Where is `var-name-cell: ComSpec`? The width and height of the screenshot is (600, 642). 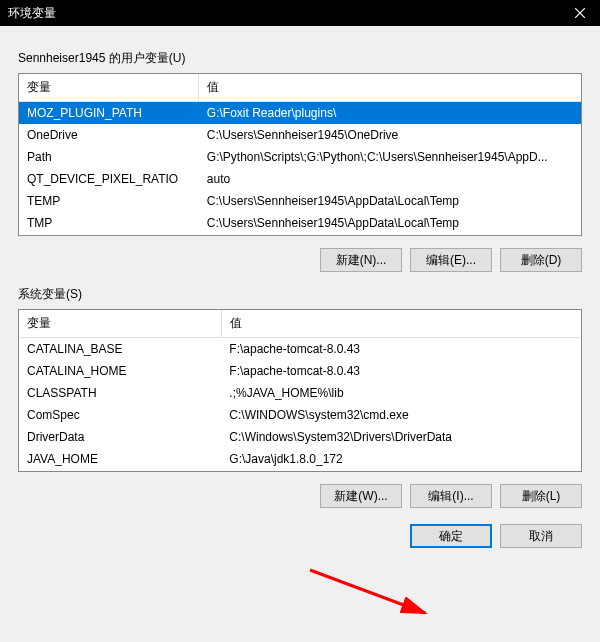 var-name-cell: ComSpec is located at coordinates (120, 415).